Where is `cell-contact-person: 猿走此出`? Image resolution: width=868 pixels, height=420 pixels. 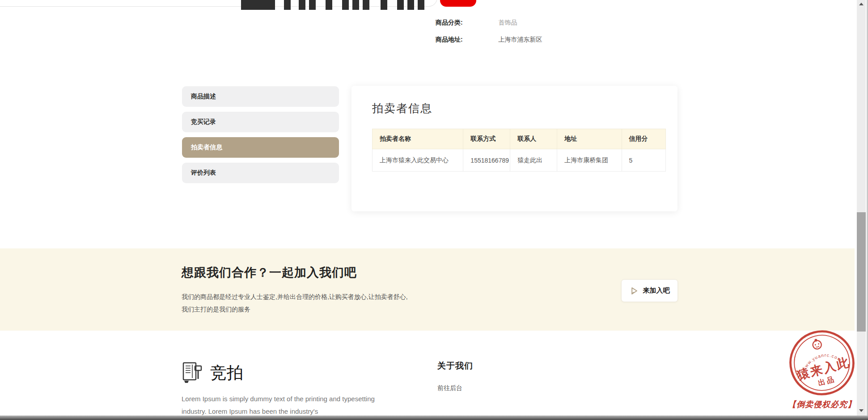 cell-contact-person: 猿走此出 is located at coordinates (534, 160).